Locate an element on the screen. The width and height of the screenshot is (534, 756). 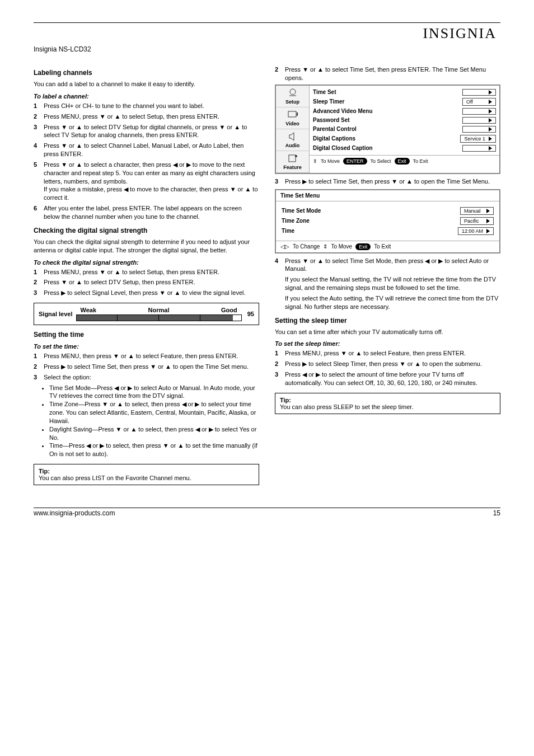
signal-meter-bar is located at coordinates (159, 318).